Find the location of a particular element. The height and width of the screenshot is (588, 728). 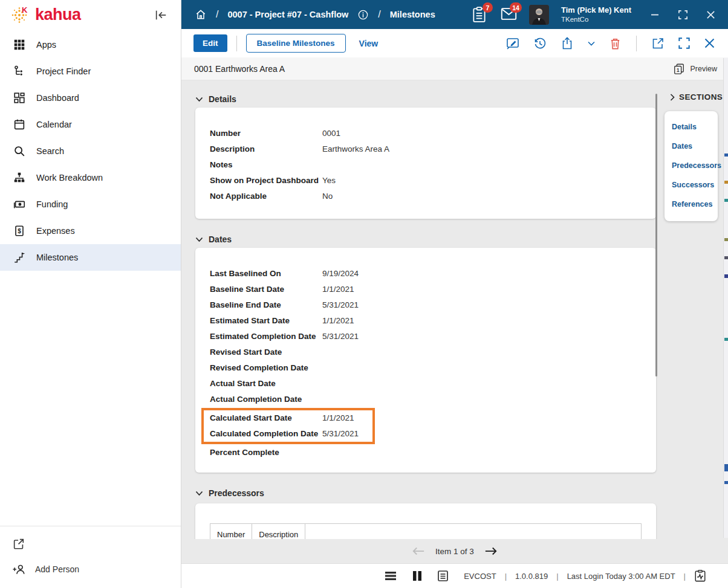

split-view-icon is located at coordinates (417, 576).